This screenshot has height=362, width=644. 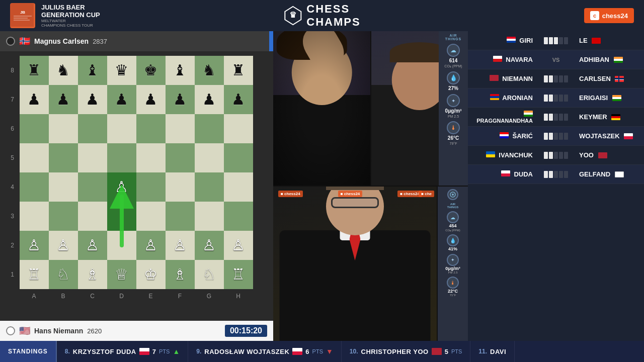 What do you see at coordinates (34, 275) in the screenshot?
I see `cell-a1` at bounding box center [34, 275].